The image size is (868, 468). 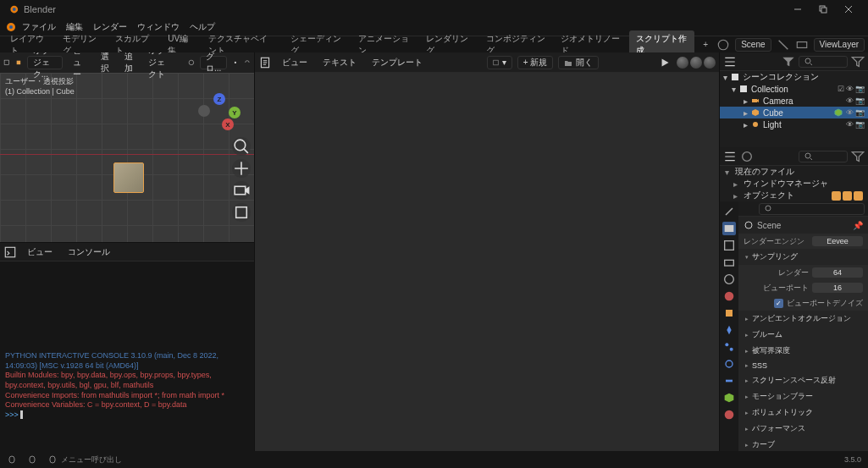 What do you see at coordinates (838, 288) in the screenshot?
I see `viewport-samples-field: 16` at bounding box center [838, 288].